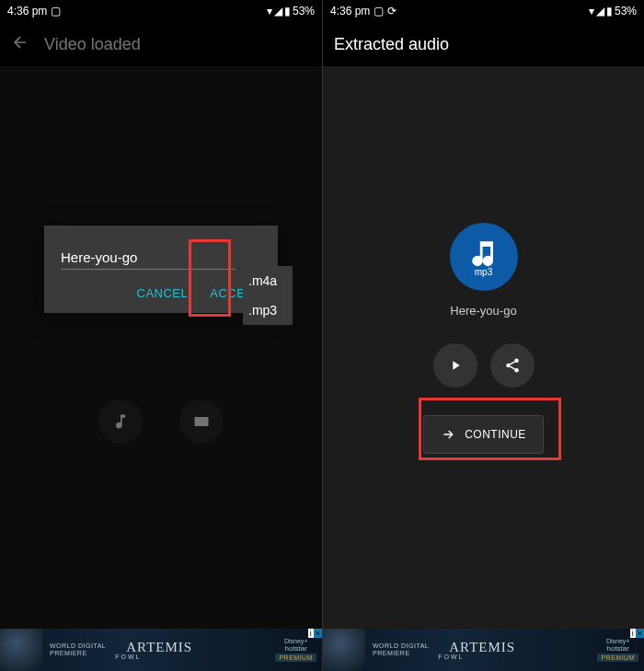  Describe the element at coordinates (392, 44) in the screenshot. I see `page-title: Extracted audio` at that location.